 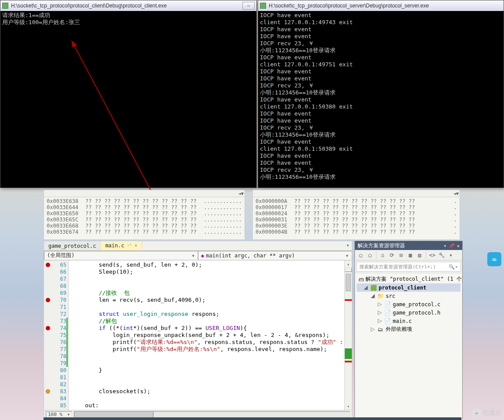 What do you see at coordinates (361, 255) in the screenshot?
I see `back-button: ◯` at bounding box center [361, 255].